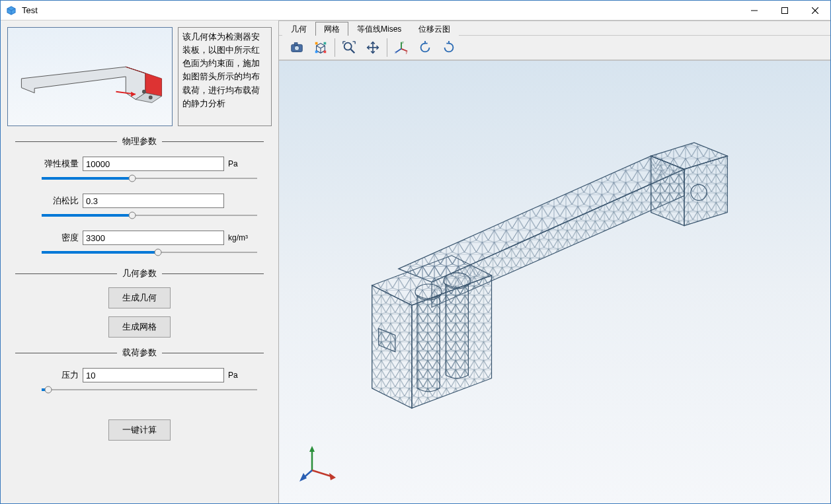 This screenshot has width=831, height=504. What do you see at coordinates (379, 29) in the screenshot?
I see `tab-mises: 等值线Mises` at bounding box center [379, 29].